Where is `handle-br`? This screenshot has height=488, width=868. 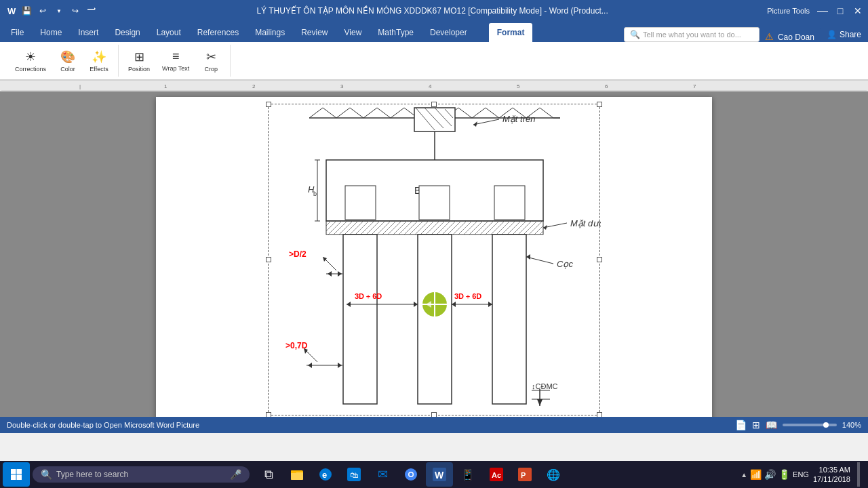
handle-br is located at coordinates (599, 415).